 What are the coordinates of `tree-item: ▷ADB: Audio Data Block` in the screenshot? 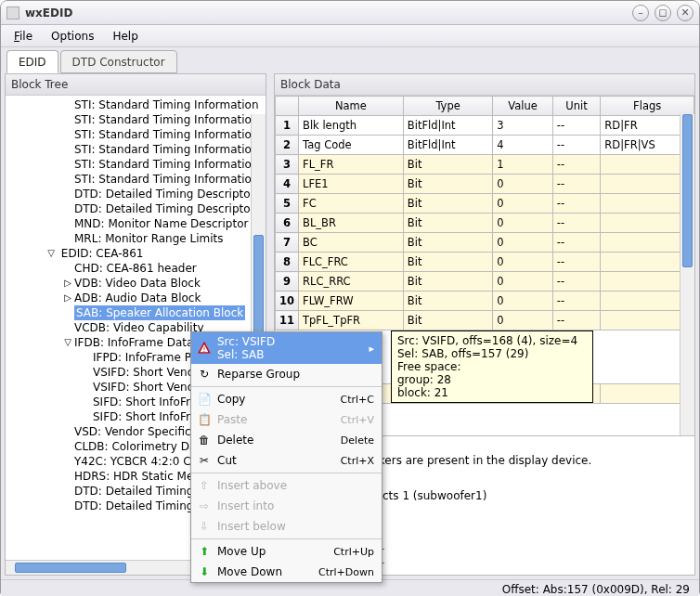 It's located at (136, 298).